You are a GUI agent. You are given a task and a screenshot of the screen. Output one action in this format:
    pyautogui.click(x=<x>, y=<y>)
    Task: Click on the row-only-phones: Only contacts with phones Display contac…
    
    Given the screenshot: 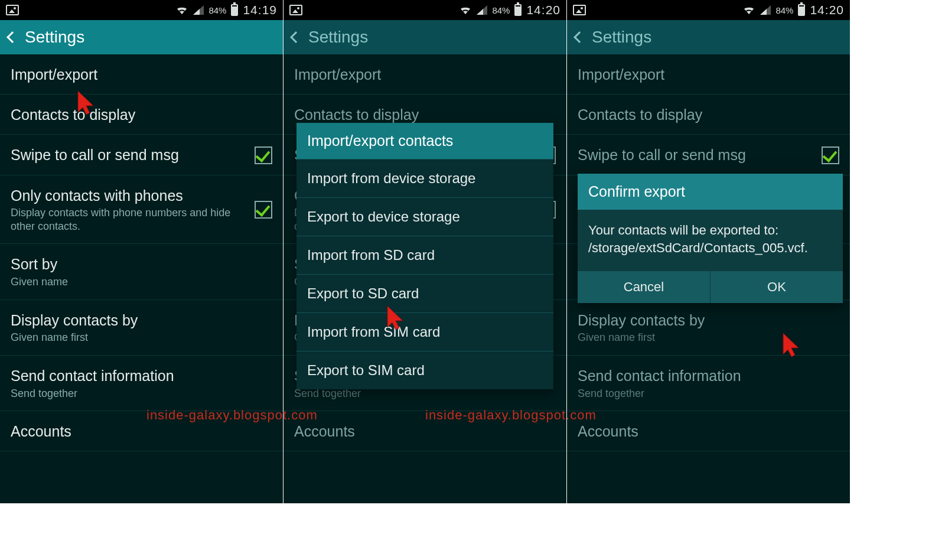 What is the action you would take?
    pyautogui.click(x=142, y=210)
    